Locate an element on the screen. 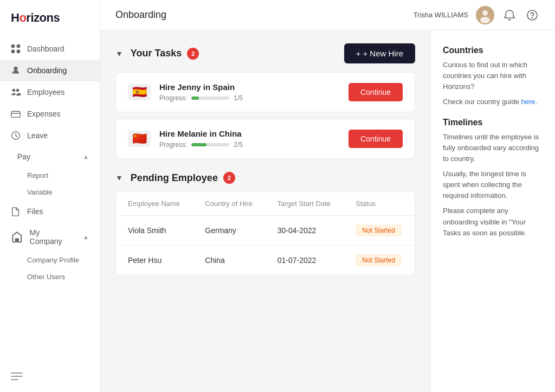  my-company-chevron-icon: ▲ is located at coordinates (86, 237).